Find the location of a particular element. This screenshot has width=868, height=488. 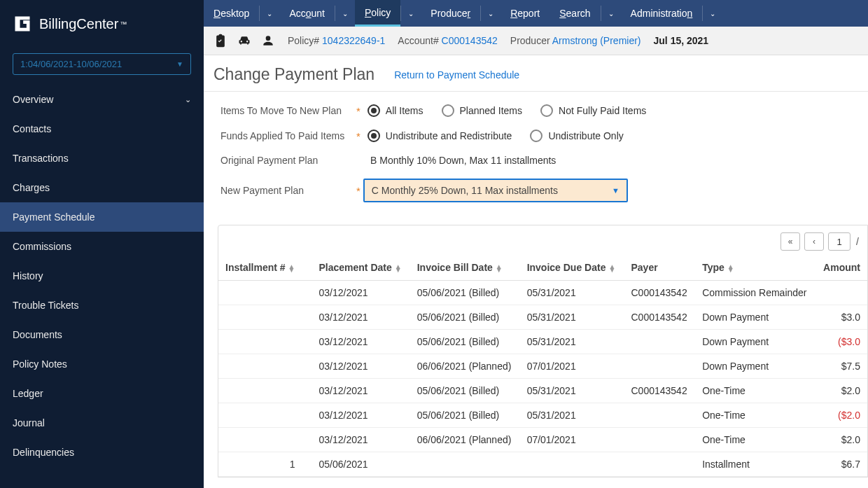

topnav-dropdown-policy: ⌄ is located at coordinates (411, 13).